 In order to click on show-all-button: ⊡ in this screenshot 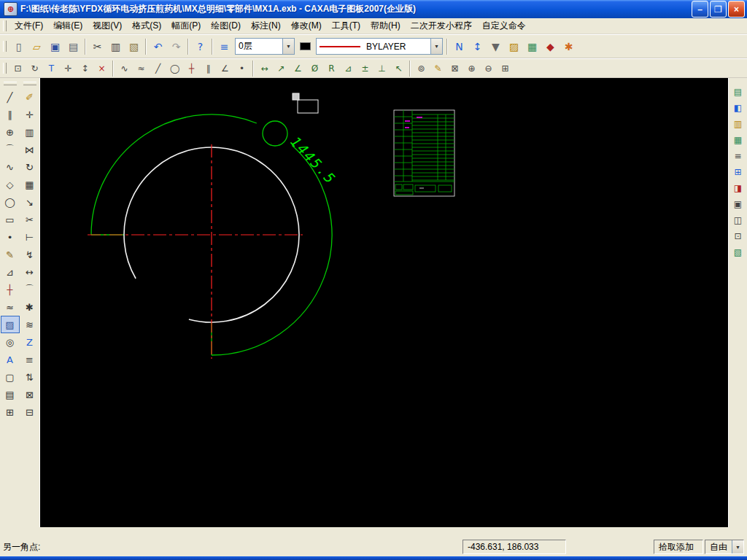, I will do `click(18, 69)`.